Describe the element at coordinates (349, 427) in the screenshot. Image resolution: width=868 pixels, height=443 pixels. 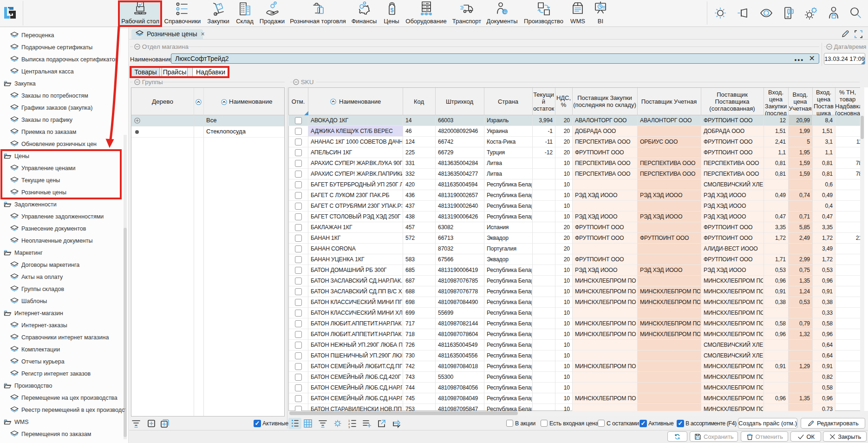
I see `svg-text: 3` at that location.